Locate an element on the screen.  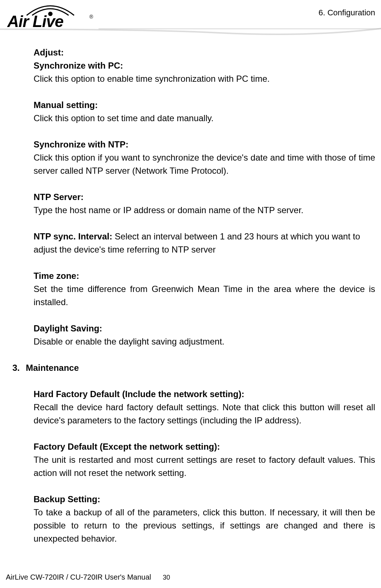
backup-text: To take a backup of all of the parameter… is located at coordinates (204, 526).